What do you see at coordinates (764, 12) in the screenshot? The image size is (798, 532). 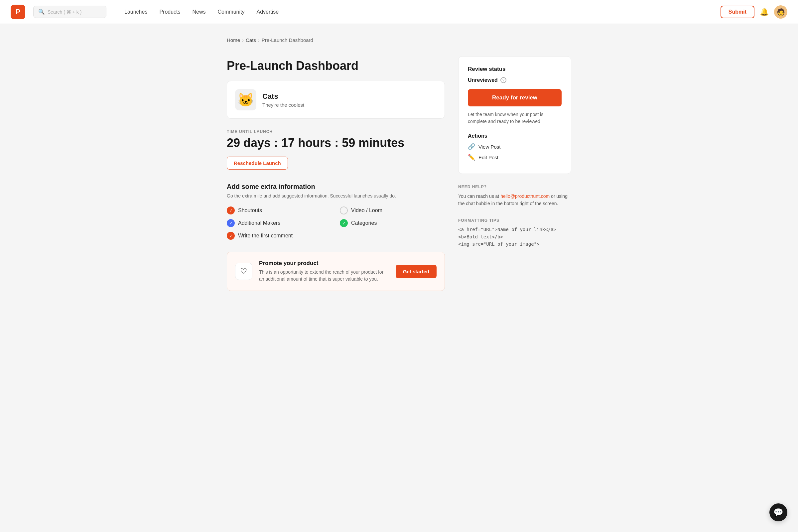 I see `notifications-bell-icon: 🔔` at bounding box center [764, 12].